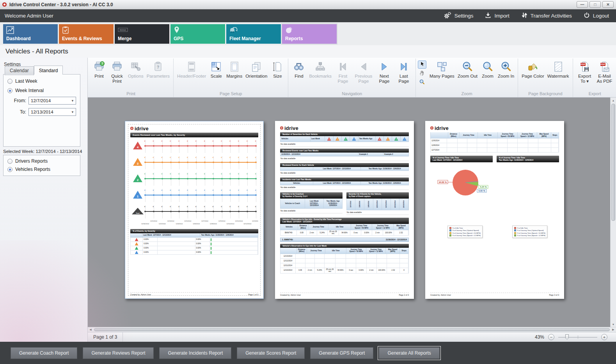 This screenshot has height=364, width=616. I want to click on zoom-out-button: −, so click(551, 337).